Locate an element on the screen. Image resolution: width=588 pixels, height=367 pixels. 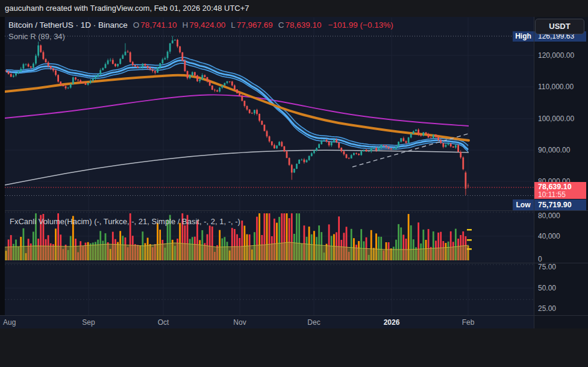
price-axis-label: 80,000 is located at coordinates (549, 216).